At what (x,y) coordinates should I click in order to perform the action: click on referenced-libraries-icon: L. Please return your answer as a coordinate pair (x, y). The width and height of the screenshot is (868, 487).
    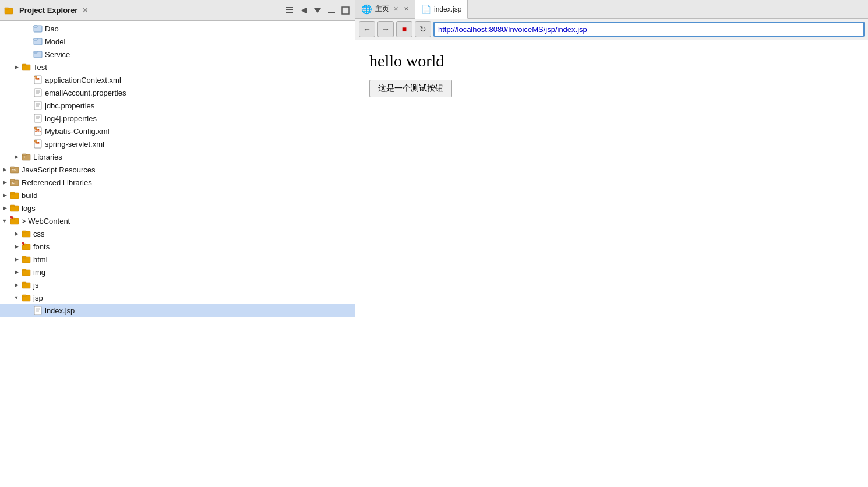
    Looking at the image, I should click on (15, 182).